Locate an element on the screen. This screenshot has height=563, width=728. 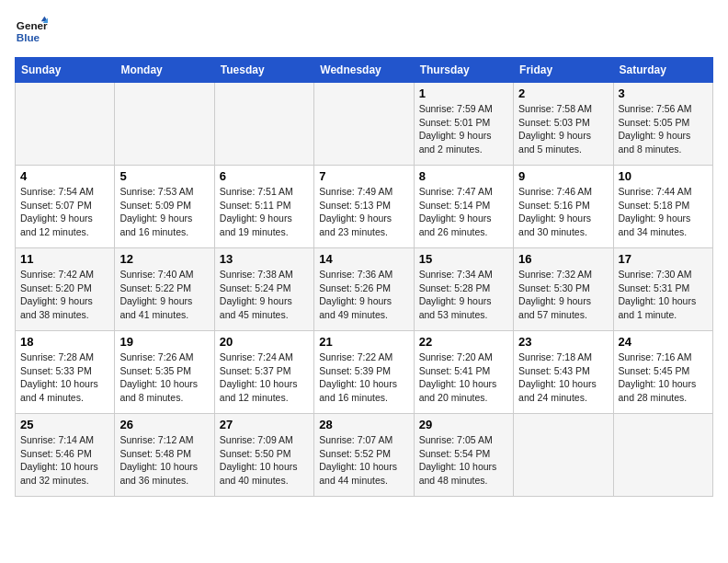
day-info: Sunrise: 7:26 AM Sunset: 5:35 PM Dayligh… is located at coordinates (164, 377).